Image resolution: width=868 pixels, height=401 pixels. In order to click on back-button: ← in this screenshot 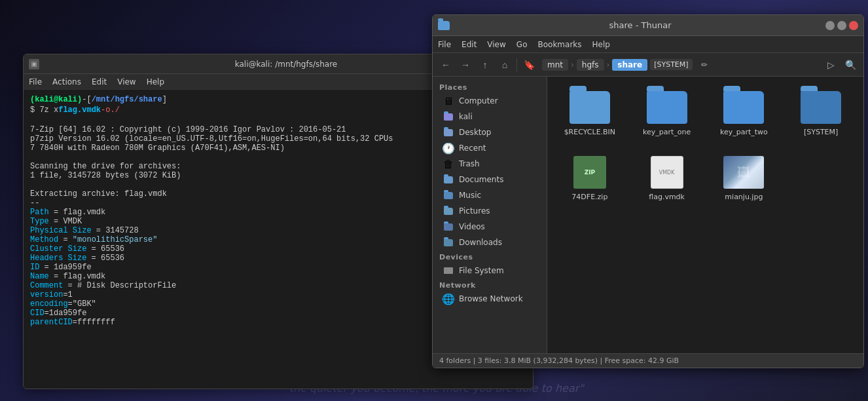, I will do `click(446, 65)`.